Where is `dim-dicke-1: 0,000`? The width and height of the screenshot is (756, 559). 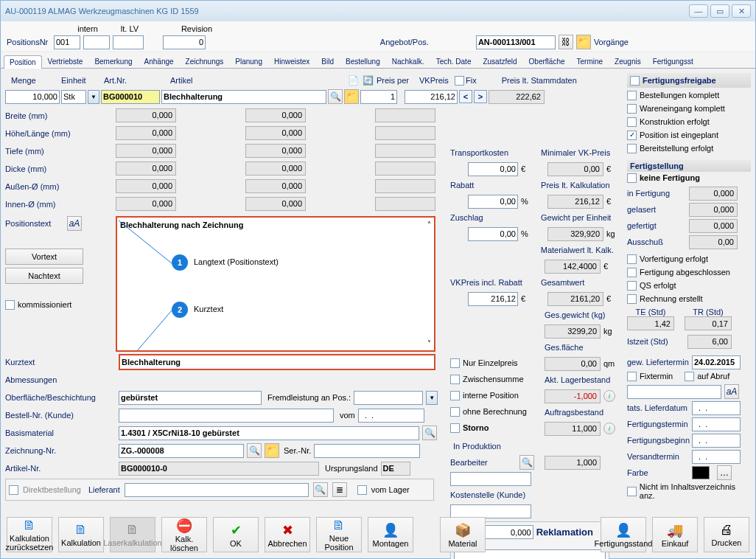
dim-dicke-1: 0,000 is located at coordinates (146, 168).